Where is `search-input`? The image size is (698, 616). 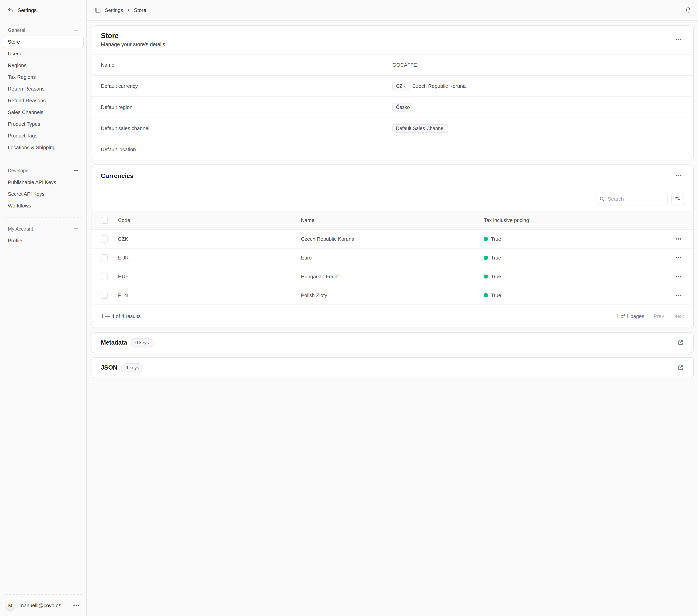 search-input is located at coordinates (632, 199).